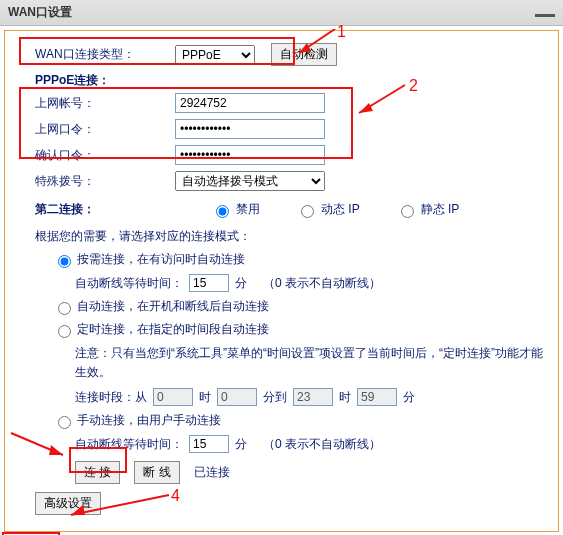 The width and height of the screenshot is (563, 535). Describe the element at coordinates (298, 420) in the screenshot. I see `mode-opt-manual: 手动连接，由用户手动连接` at that location.